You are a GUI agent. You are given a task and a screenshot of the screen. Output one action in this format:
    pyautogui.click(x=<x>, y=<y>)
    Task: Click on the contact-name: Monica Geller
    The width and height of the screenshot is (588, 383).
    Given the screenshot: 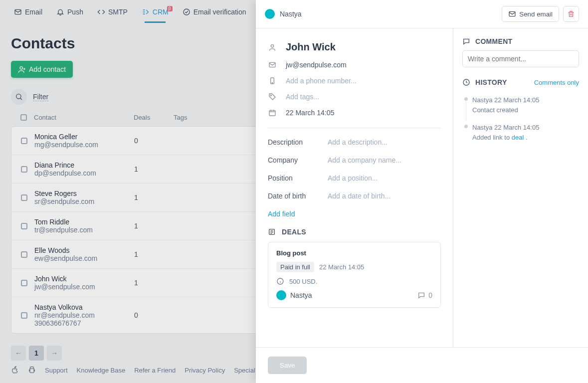 What is the action you would take?
    pyautogui.click(x=84, y=137)
    